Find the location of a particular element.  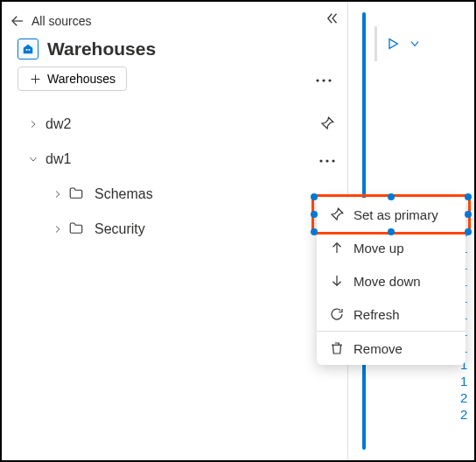

add-button-label: Warehouses is located at coordinates (81, 79).